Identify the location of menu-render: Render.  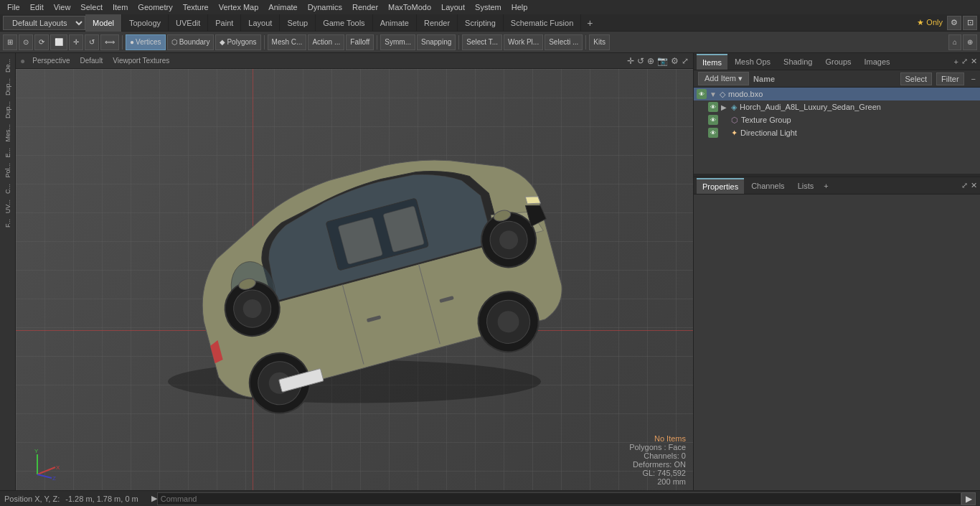
(365, 7).